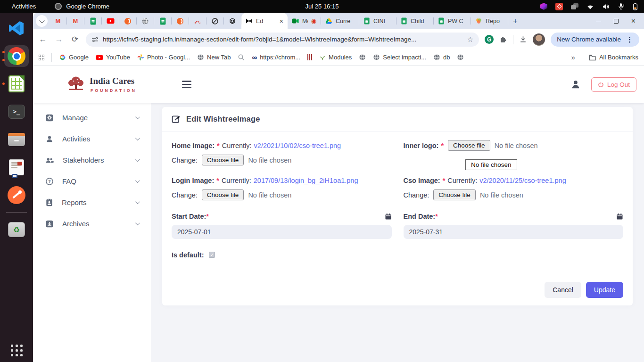 The width and height of the screenshot is (644, 362). I want to click on cube-app-icon, so click(544, 7).